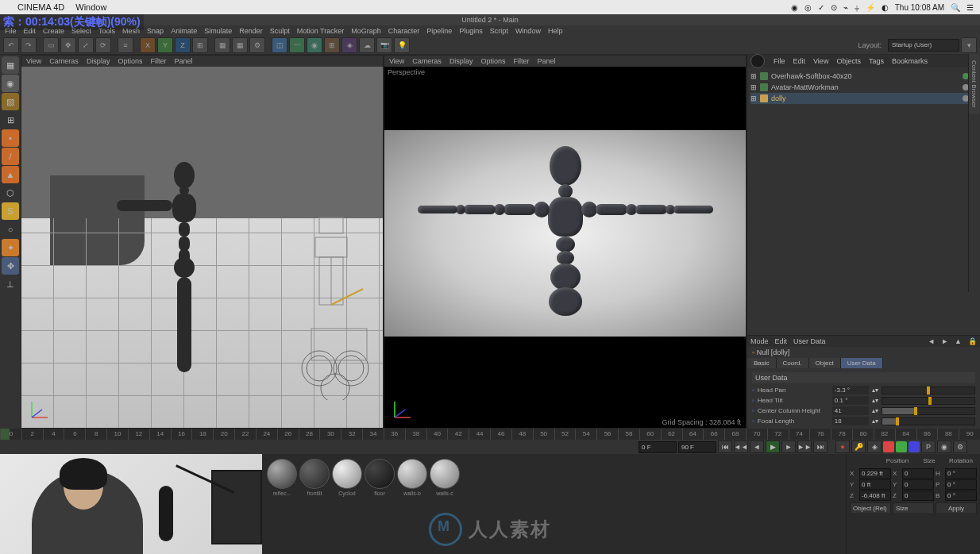  What do you see at coordinates (202, 434) in the screenshot?
I see `timeline-tick: 18` at bounding box center [202, 434].